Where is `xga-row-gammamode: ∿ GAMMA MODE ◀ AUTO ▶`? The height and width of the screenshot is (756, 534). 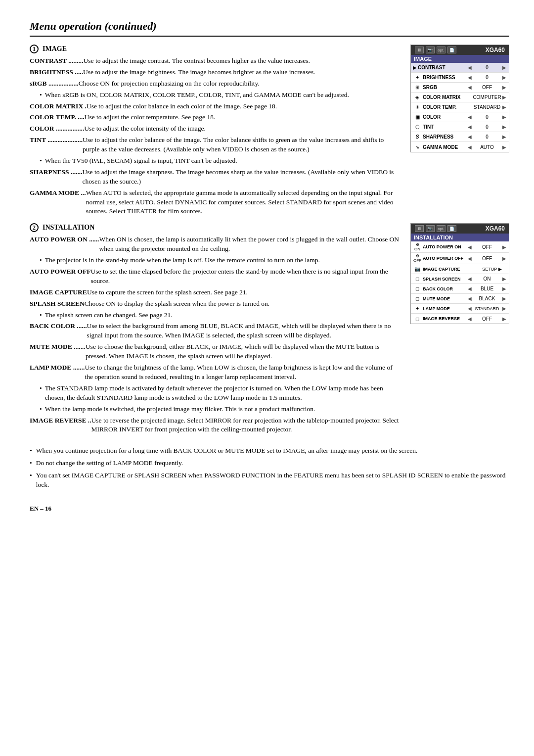 xga-row-gammamode: ∿ GAMMA MODE ◀ AUTO ▶ is located at coordinates (460, 147).